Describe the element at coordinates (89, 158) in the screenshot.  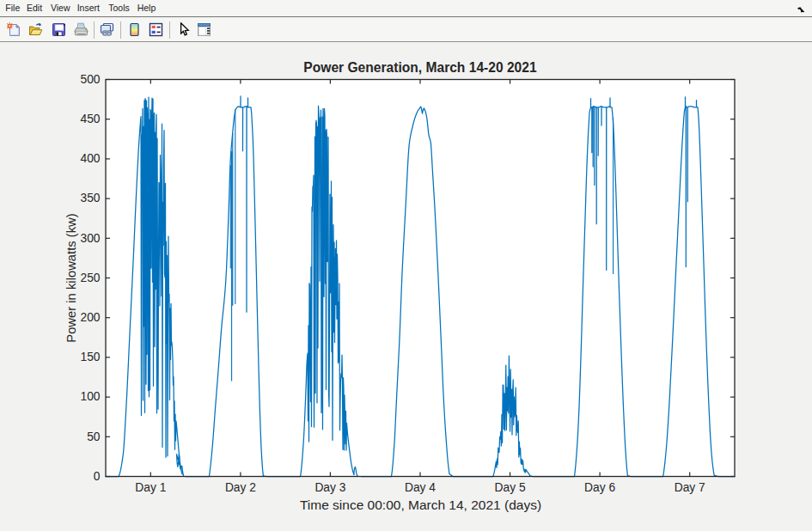
I see `svg-text: 400` at that location.